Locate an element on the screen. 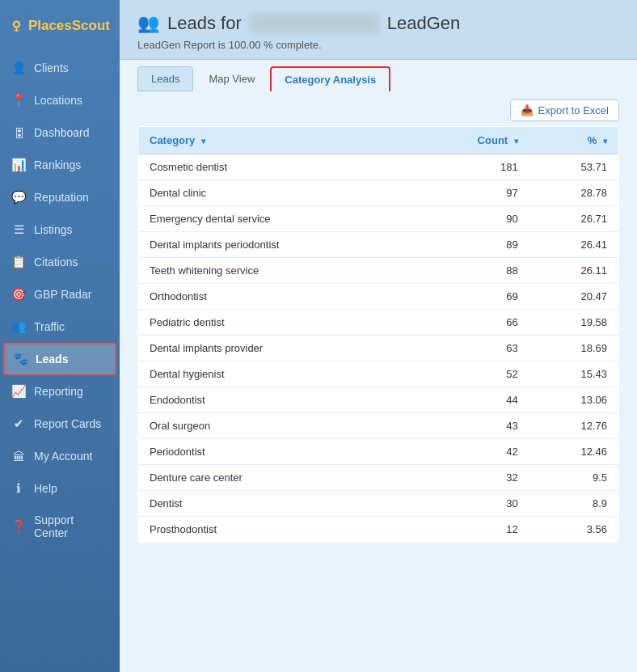 The height and width of the screenshot is (672, 637). export-icon: 📥 is located at coordinates (527, 110).